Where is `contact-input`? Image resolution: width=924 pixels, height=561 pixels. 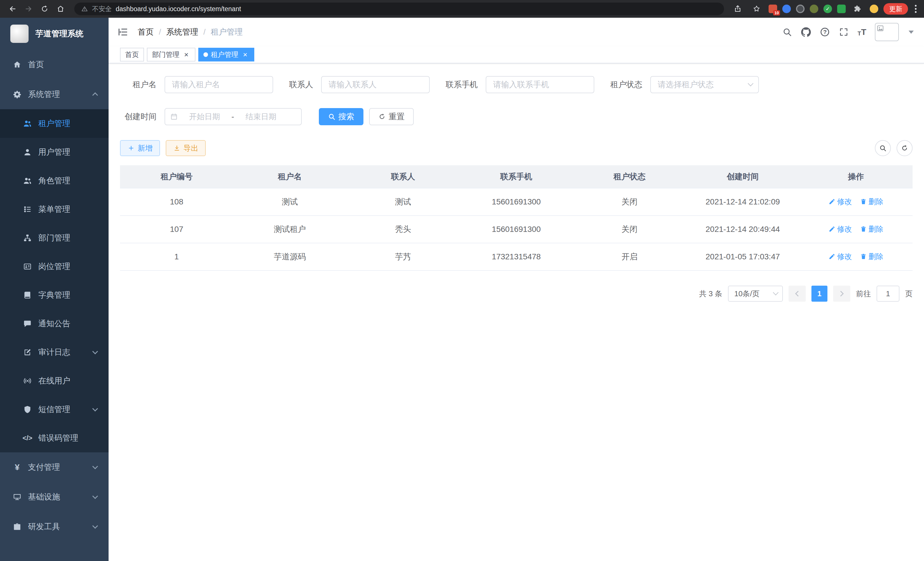
contact-input is located at coordinates (375, 85).